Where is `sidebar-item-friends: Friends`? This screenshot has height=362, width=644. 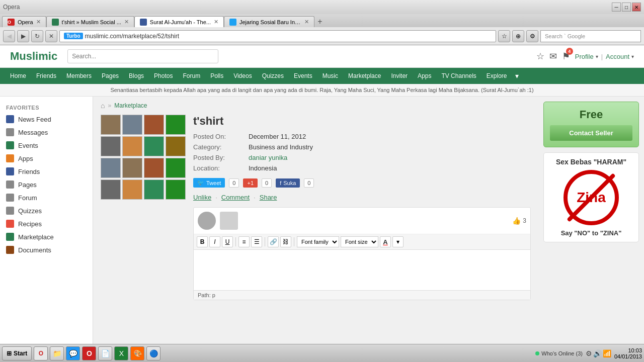
sidebar-item-friends: Friends is located at coordinates (46, 171).